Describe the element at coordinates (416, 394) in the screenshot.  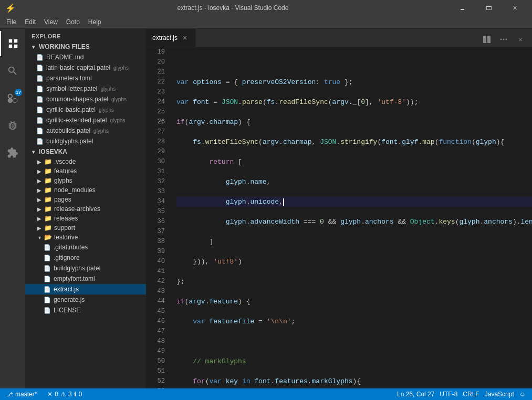
I see `position-label: Ln 26, Col 27` at that location.